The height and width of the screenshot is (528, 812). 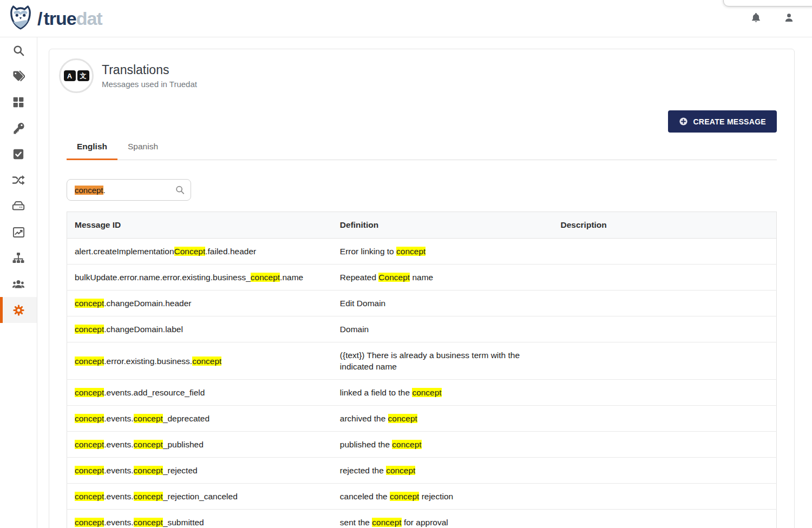 What do you see at coordinates (200, 445) in the screenshot?
I see `message-id-cell: concept.events.concept_published` at bounding box center [200, 445].